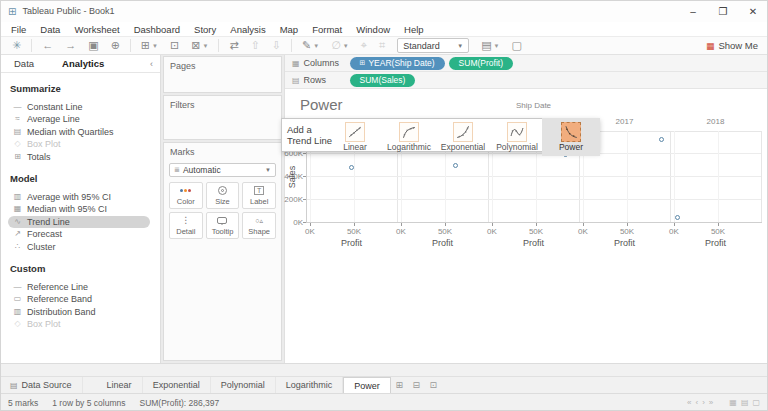 Image resolution: width=768 pixels, height=411 pixels. I want to click on marks-color-button: Color, so click(186, 196).